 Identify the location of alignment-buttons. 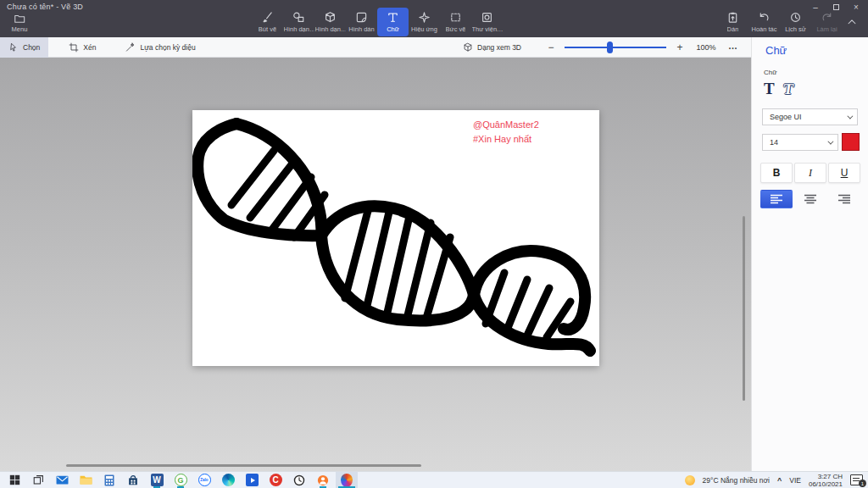
(814, 199).